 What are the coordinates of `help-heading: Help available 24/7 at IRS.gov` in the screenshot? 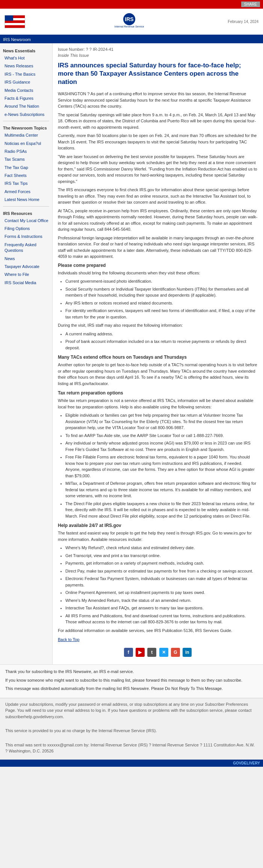 It's located at (158, 525).